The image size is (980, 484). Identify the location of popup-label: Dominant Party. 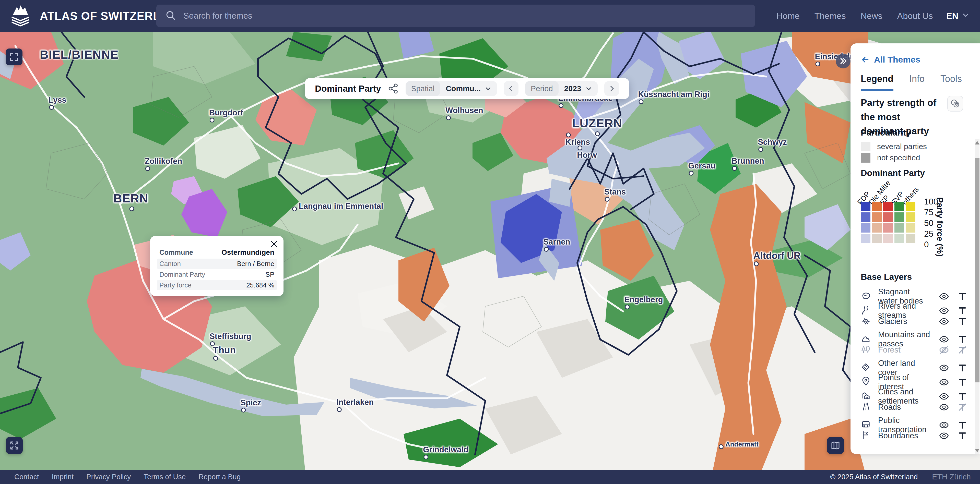
(182, 275).